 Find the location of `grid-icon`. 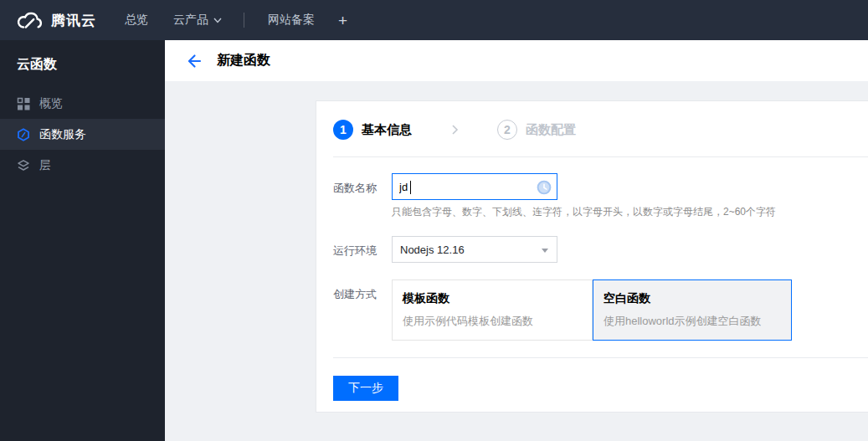

grid-icon is located at coordinates (23, 104).